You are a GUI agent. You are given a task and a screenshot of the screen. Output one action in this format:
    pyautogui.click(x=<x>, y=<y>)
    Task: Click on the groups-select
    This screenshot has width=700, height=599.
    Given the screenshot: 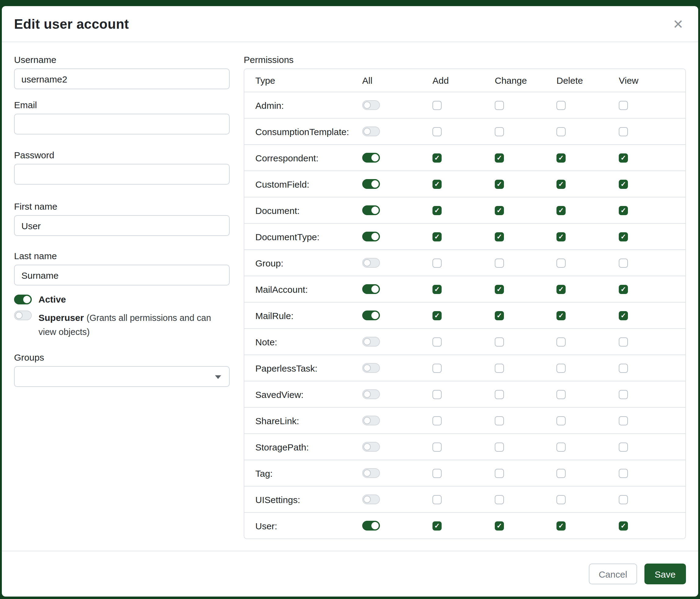 What is the action you would take?
    pyautogui.click(x=122, y=377)
    